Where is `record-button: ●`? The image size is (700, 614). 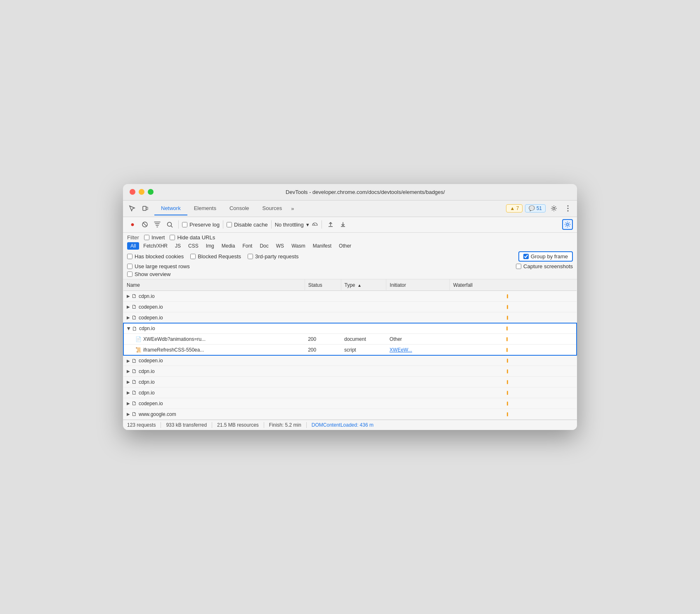 record-button: ● is located at coordinates (132, 224).